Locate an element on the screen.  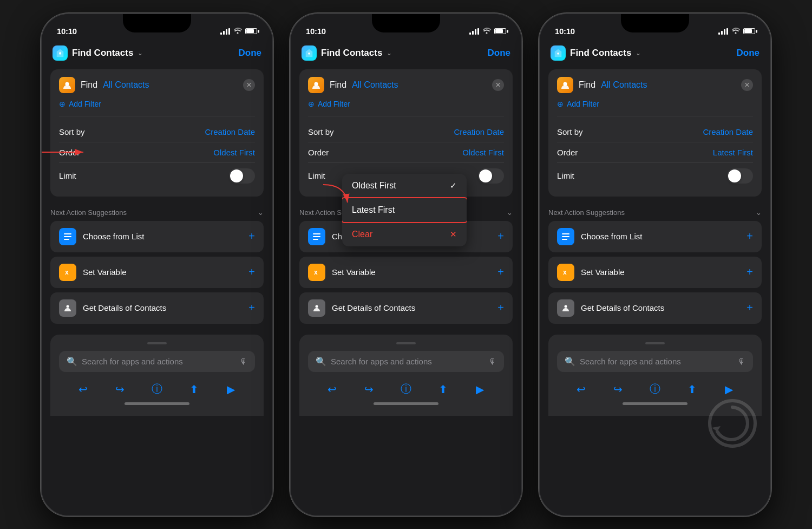
nav-done-button-3: Done is located at coordinates (748, 53).